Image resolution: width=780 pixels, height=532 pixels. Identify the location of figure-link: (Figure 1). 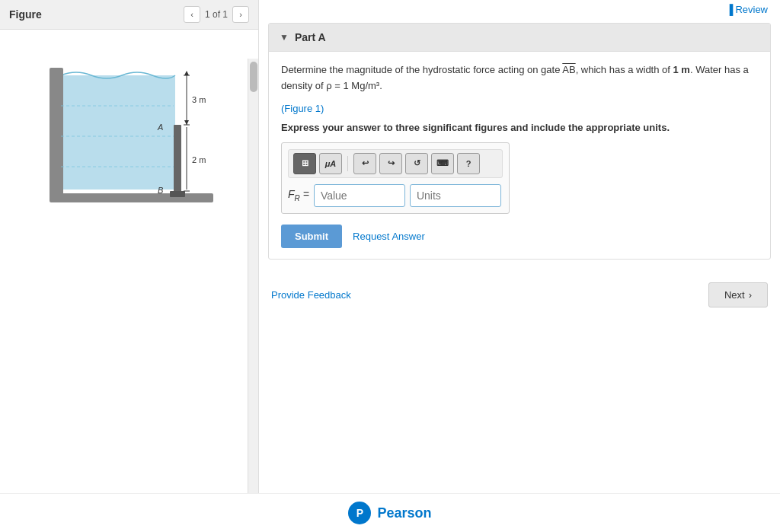
(302, 108).